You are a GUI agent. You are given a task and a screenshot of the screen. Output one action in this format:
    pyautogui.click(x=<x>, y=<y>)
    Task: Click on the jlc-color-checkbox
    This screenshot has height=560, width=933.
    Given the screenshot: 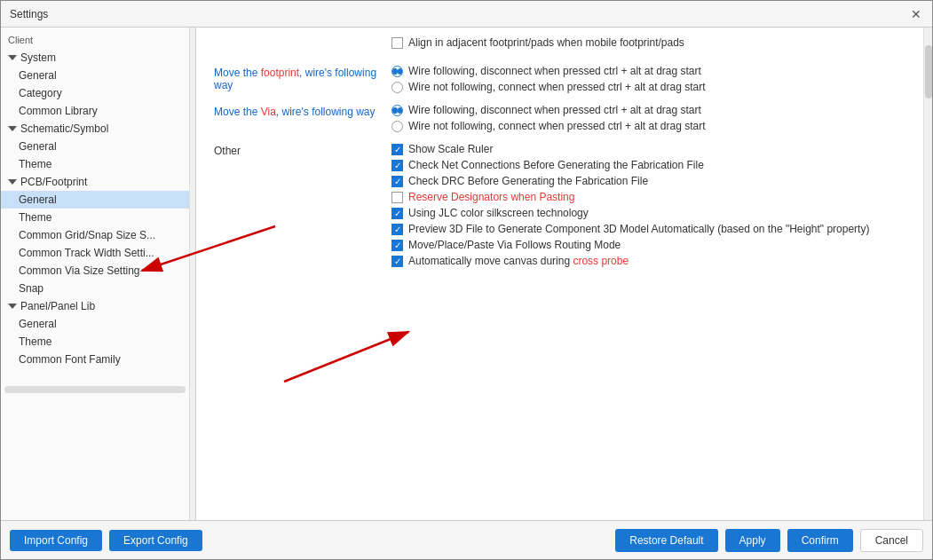 What is the action you would take?
    pyautogui.click(x=398, y=213)
    